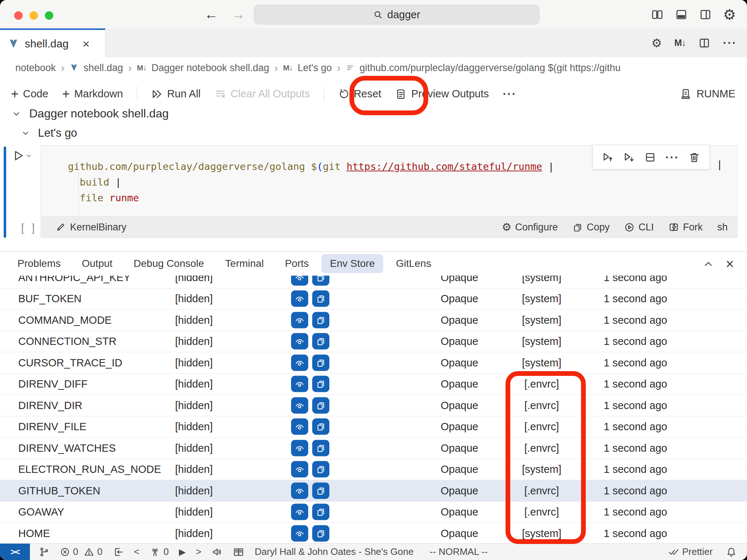 The width and height of the screenshot is (747, 560). I want to click on bell-icon, so click(731, 552).